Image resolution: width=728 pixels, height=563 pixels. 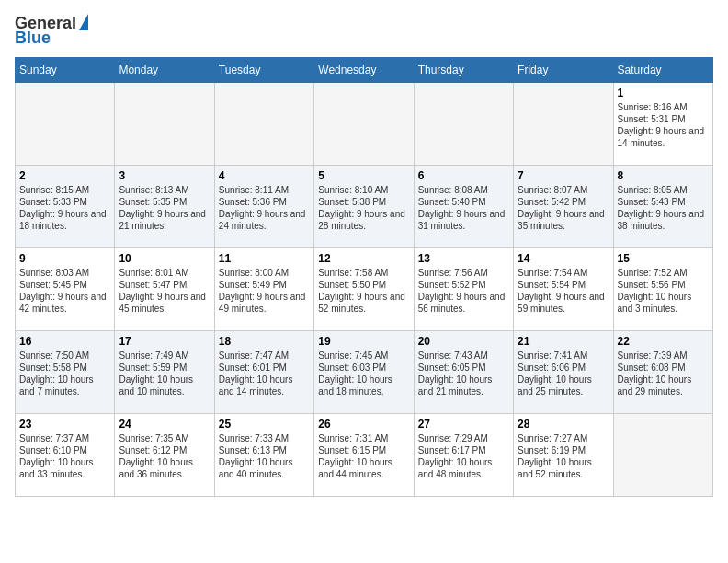 What do you see at coordinates (463, 341) in the screenshot?
I see `day-number: 20` at bounding box center [463, 341].